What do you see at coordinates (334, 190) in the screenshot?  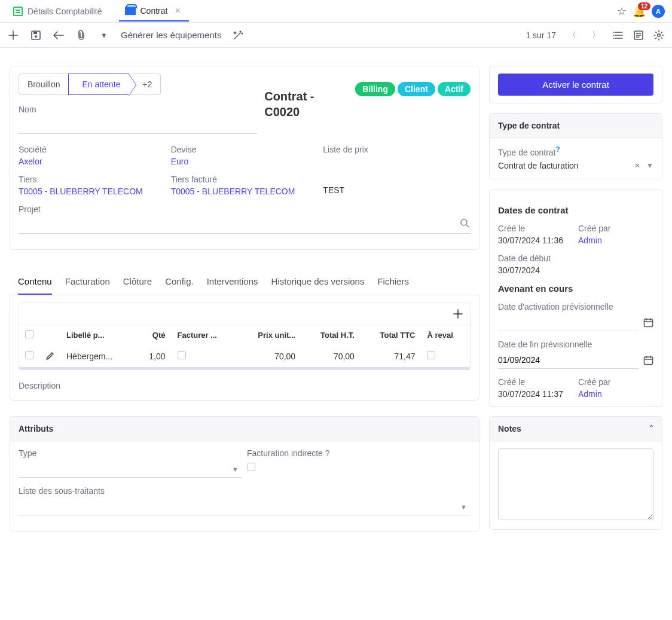 I see `pricelist-note: TEST` at bounding box center [334, 190].